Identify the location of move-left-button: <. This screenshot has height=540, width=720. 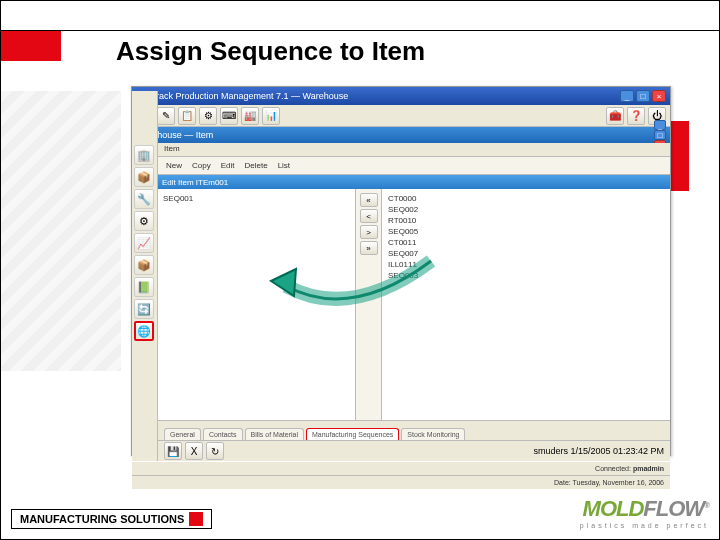
(369, 216).